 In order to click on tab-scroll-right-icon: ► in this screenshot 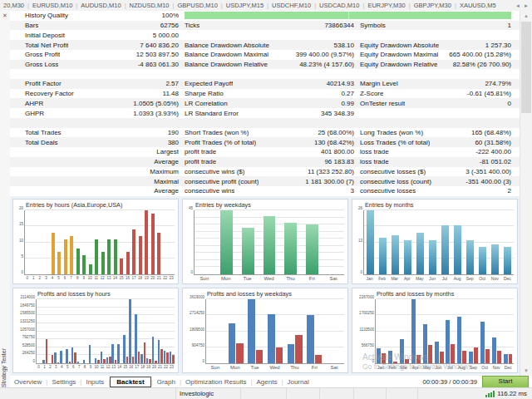, I will do `click(526, 6)`.